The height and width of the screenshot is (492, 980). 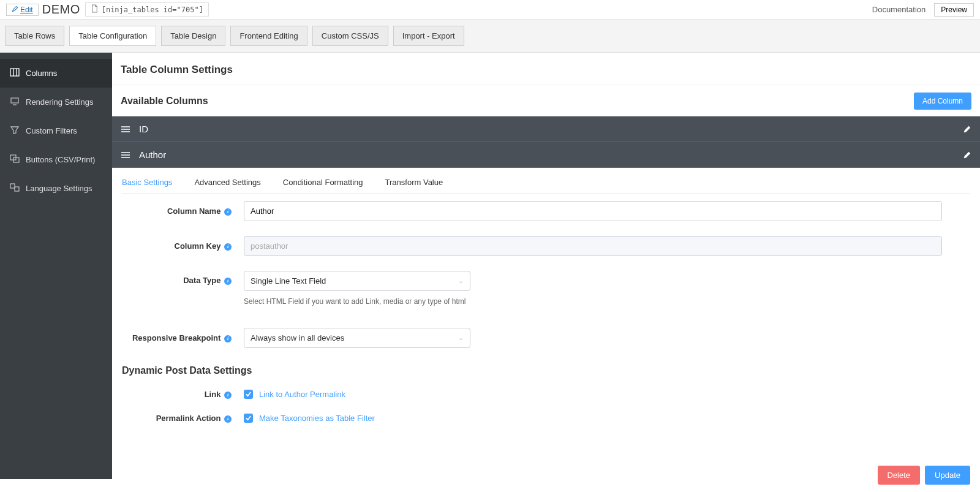 I want to click on column-row-id: ID, so click(x=546, y=129).